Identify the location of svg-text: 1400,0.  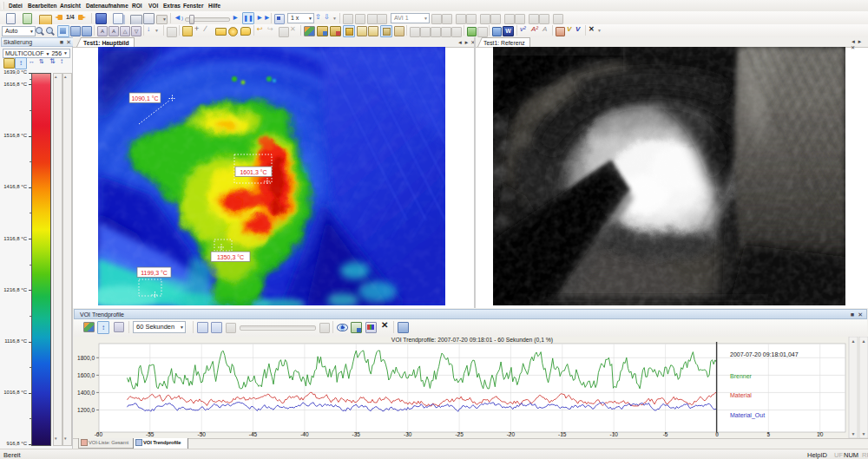
(86, 392).